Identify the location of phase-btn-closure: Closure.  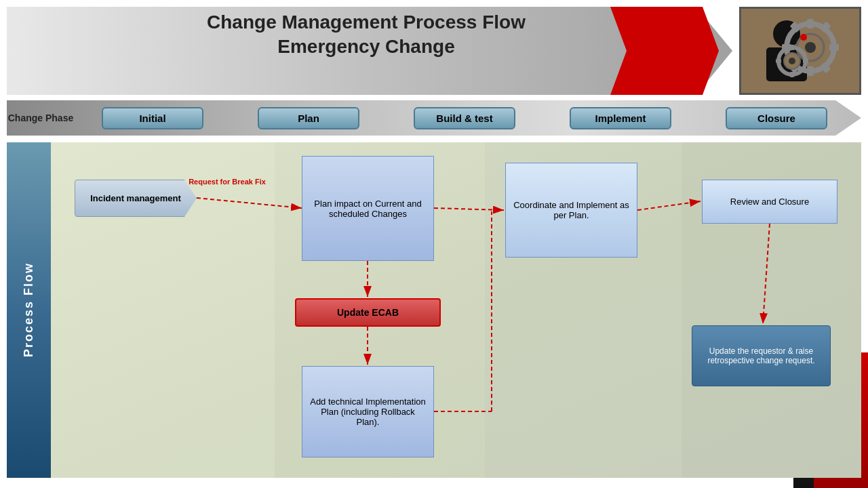
(776, 118).